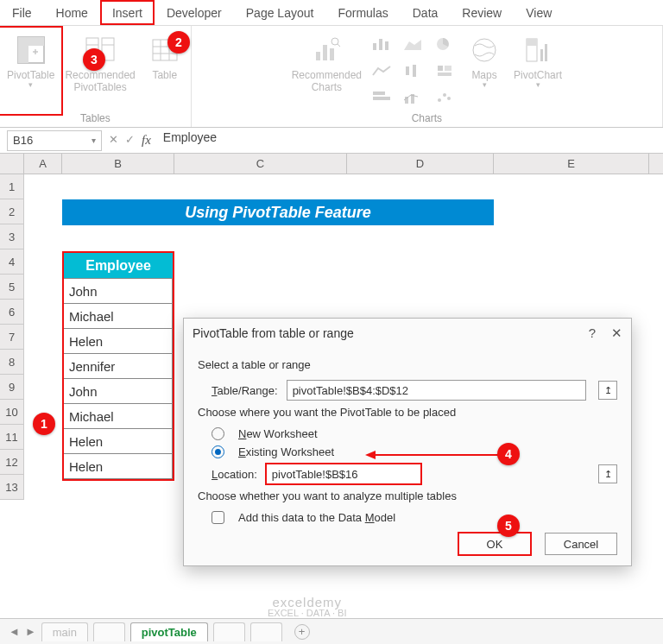  What do you see at coordinates (326, 71) in the screenshot?
I see `recommended-charts-button: Recommended Charts` at bounding box center [326, 71].